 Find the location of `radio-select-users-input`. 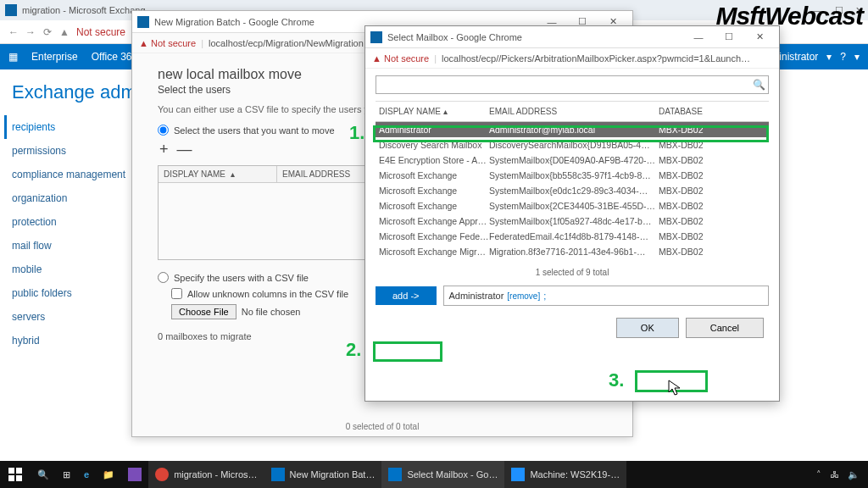

radio-select-users-input is located at coordinates (163, 130).